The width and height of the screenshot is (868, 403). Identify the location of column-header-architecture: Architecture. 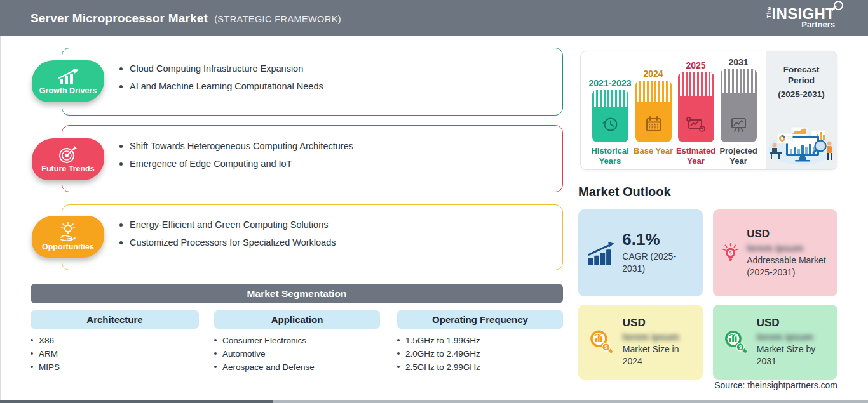
(114, 320).